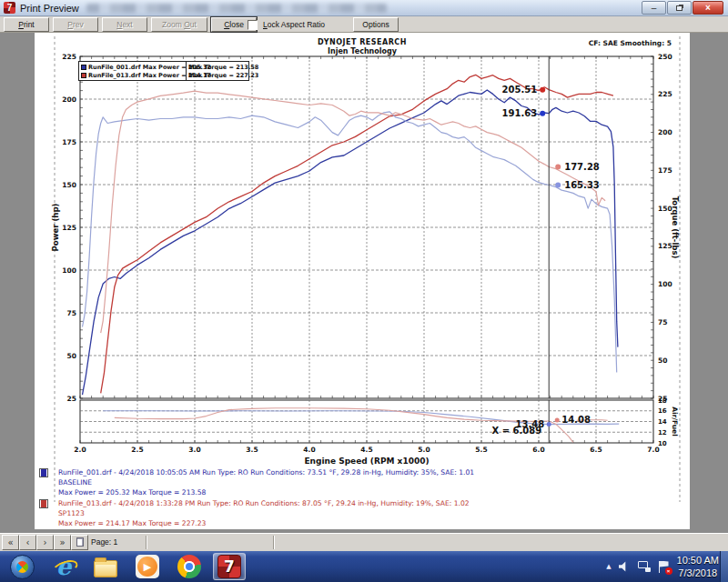  Describe the element at coordinates (662, 360) in the screenshot. I see `torque-axis-tick: 50` at that location.